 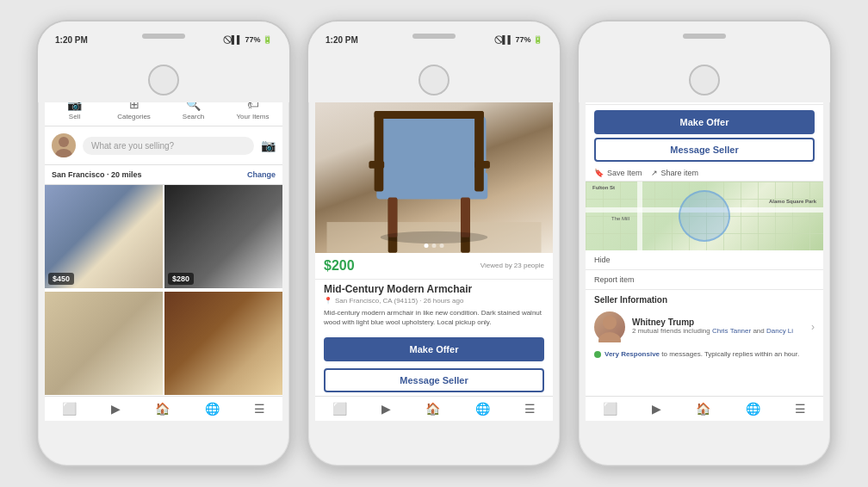 What do you see at coordinates (291, 144) in the screenshot?
I see `side-button-right` at bounding box center [291, 144].